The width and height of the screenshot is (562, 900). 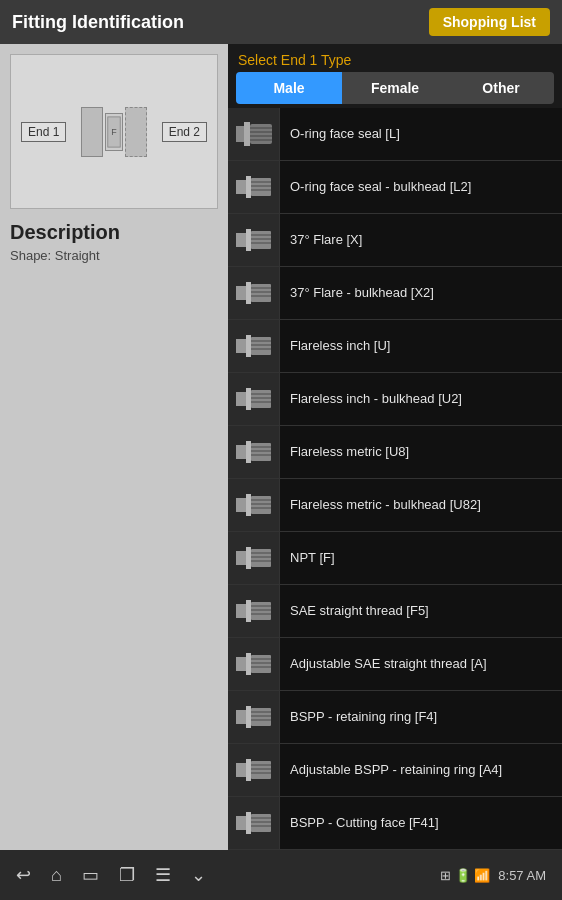 What do you see at coordinates (395, 558) in the screenshot?
I see `list-item: NPT [F]` at bounding box center [395, 558].